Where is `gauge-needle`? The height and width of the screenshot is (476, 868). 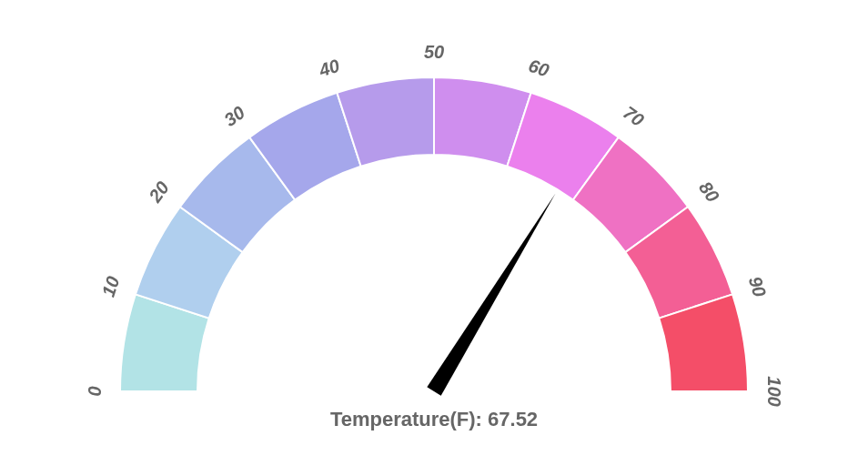
gauge-needle is located at coordinates (491, 295).